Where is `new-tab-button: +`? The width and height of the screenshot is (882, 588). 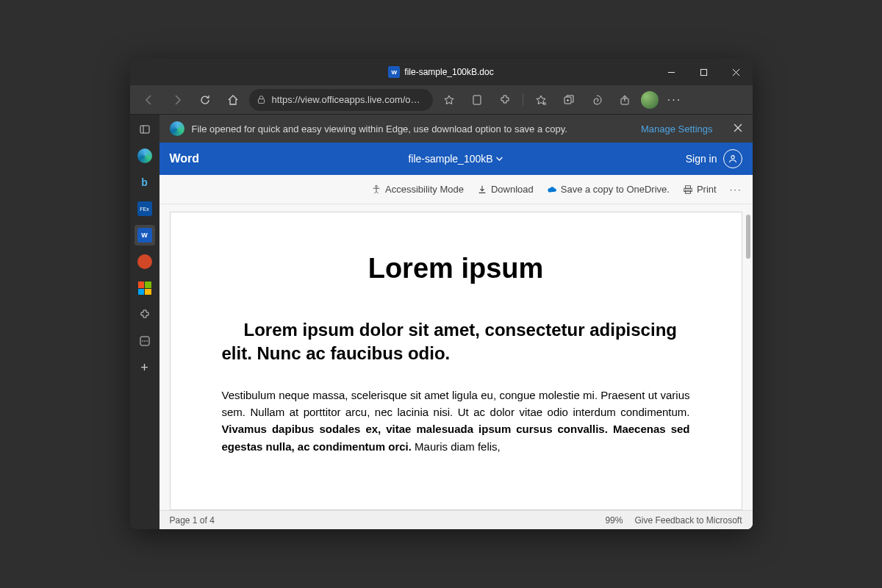 new-tab-button: + is located at coordinates (145, 368).